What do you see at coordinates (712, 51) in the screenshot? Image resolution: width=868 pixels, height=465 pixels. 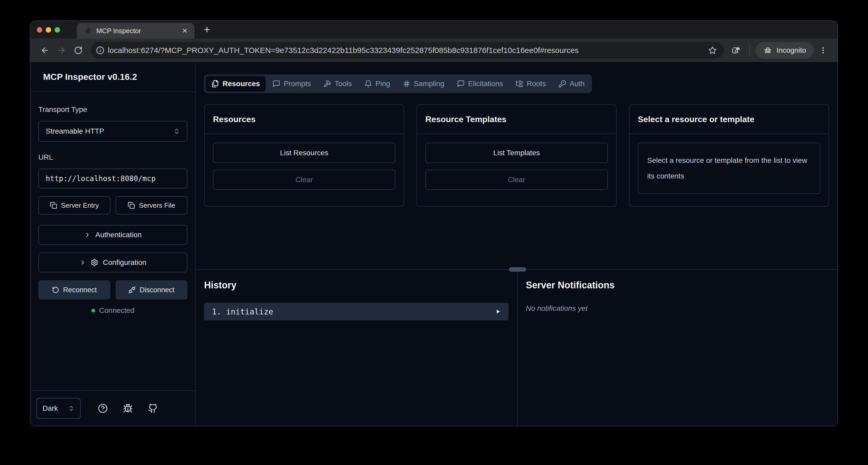 I see `bookmark-star-icon` at bounding box center [712, 51].